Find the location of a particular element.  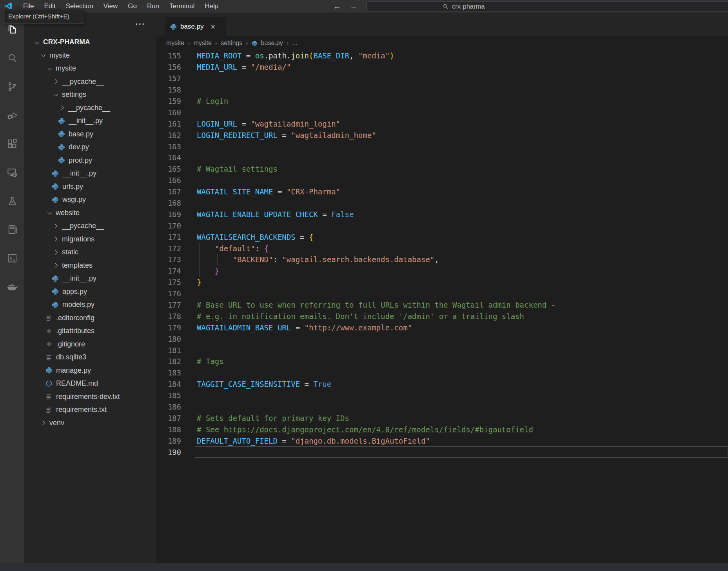

code-line-157: 157 is located at coordinates (442, 78).